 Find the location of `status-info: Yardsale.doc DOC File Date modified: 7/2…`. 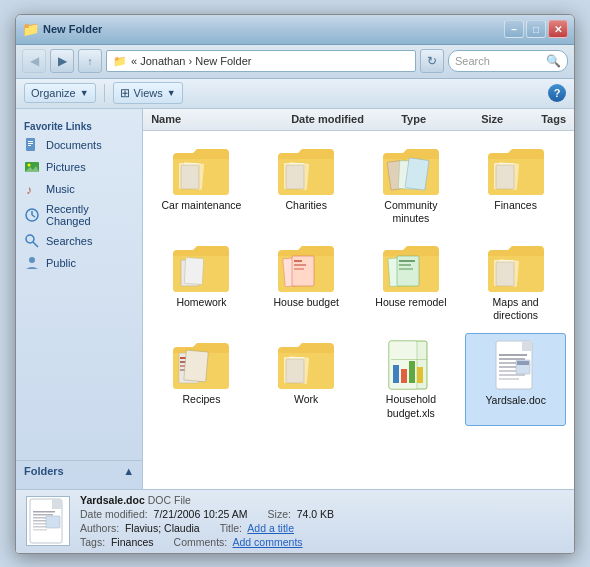

status-info: Yardsale.doc DOC File Date modified: 7/2… is located at coordinates (322, 521).